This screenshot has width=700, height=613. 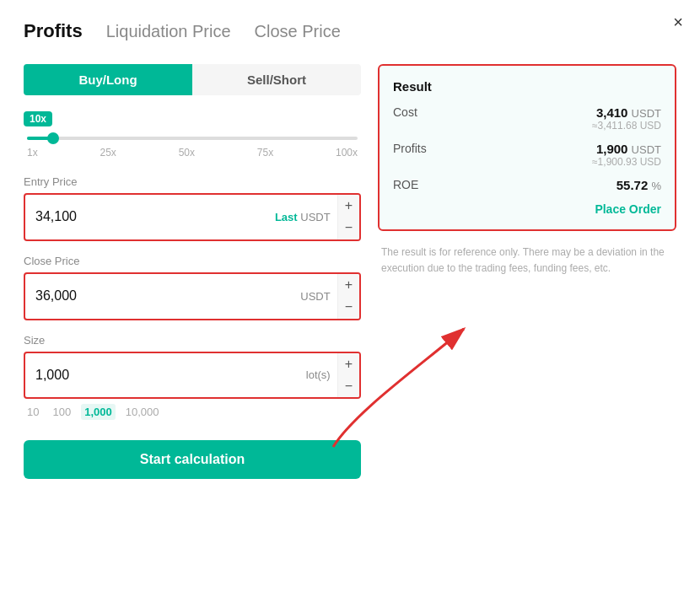 I want to click on result-roe-unit: %, so click(x=656, y=186).